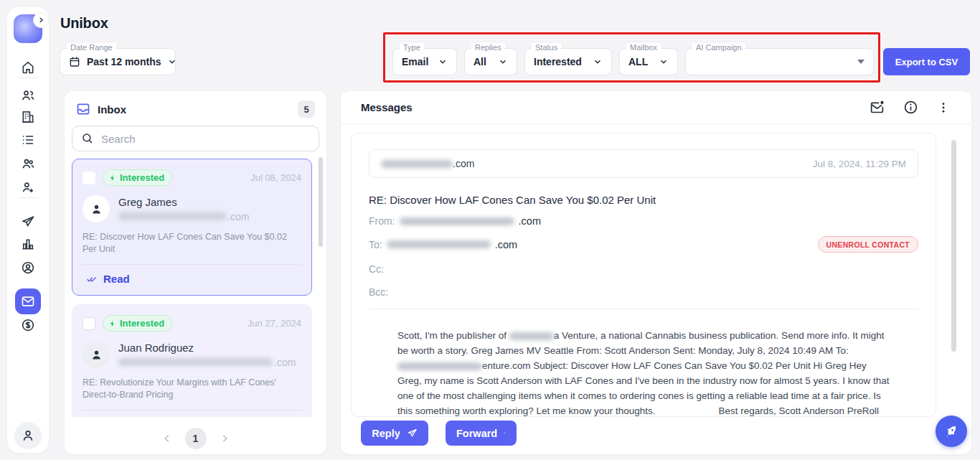 The width and height of the screenshot is (980, 460). What do you see at coordinates (28, 164) in the screenshot?
I see `people-icon` at bounding box center [28, 164].